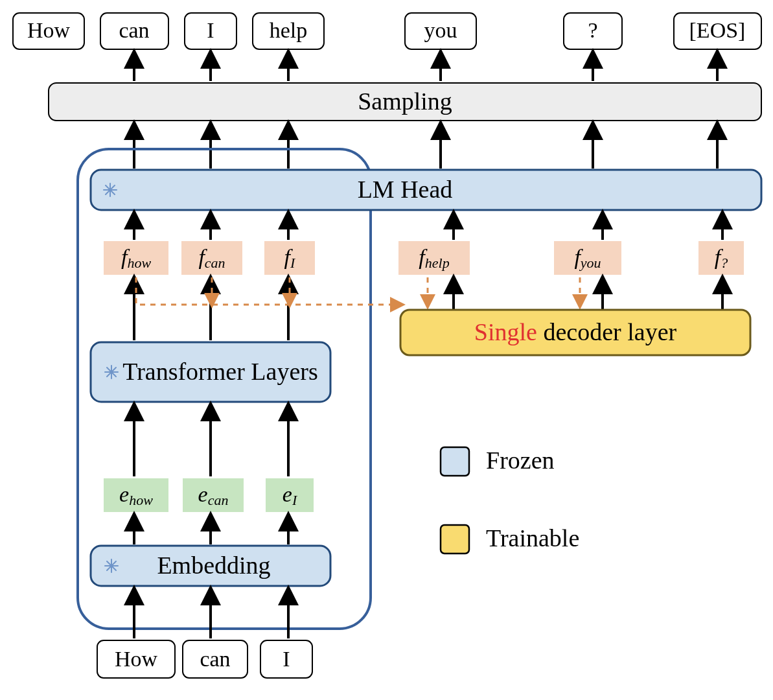  Describe the element at coordinates (289, 30) in the screenshot. I see `token-label: help` at that location.